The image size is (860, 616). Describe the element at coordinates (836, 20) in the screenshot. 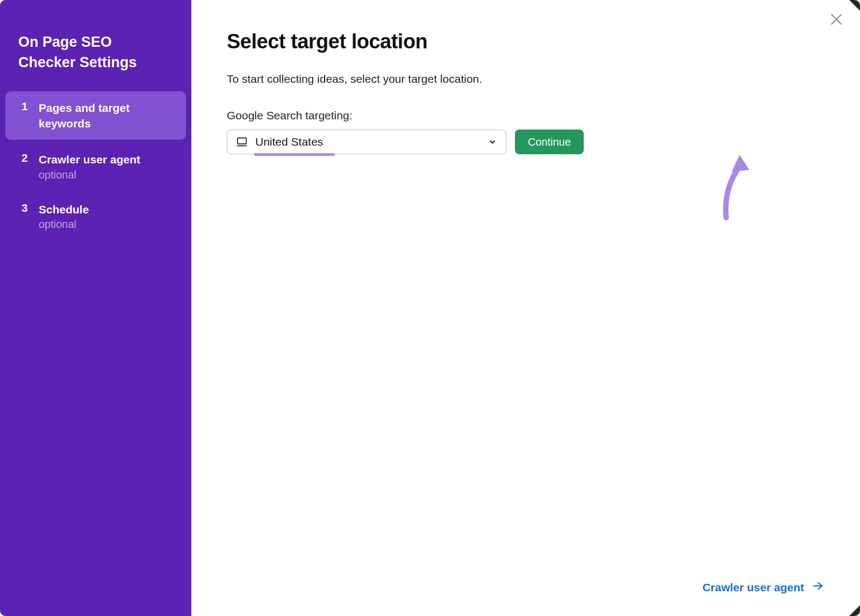

I see `close-button` at that location.